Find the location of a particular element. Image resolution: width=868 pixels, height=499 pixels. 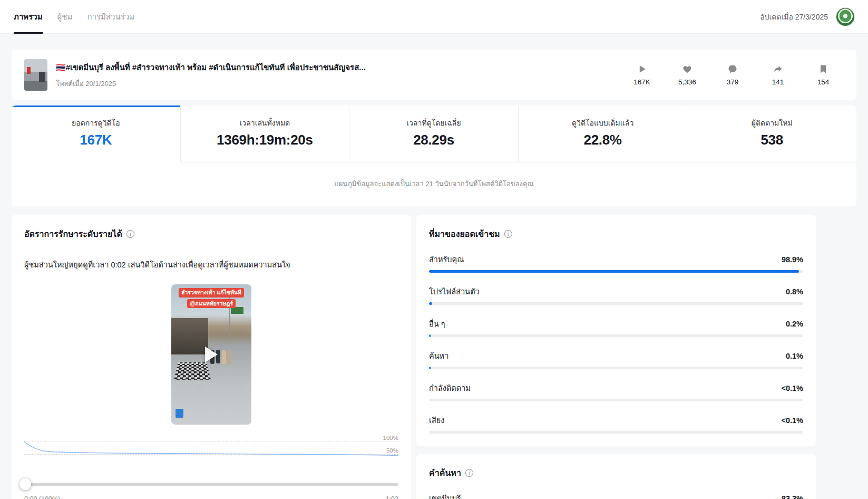

metric-label: เวลาที่ดูโดยเฉลี่ย is located at coordinates (434, 123).